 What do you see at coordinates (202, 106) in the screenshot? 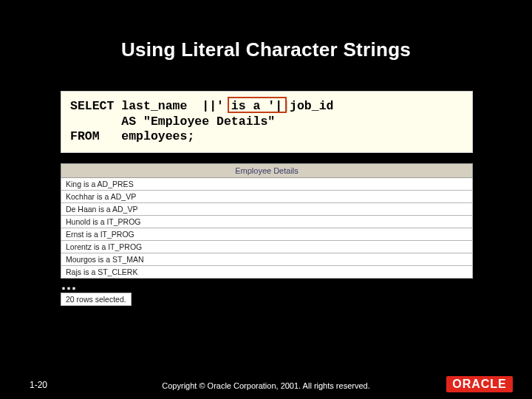
I see `sql-line-1: SELECT last_name ||' is a '||job_id` at bounding box center [202, 106].